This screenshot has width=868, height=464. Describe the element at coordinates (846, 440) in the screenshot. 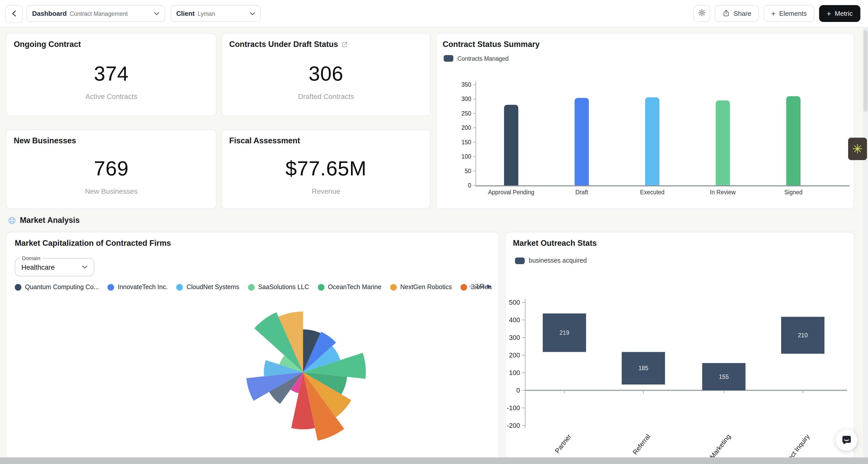

I see `chat-launcher-button` at that location.